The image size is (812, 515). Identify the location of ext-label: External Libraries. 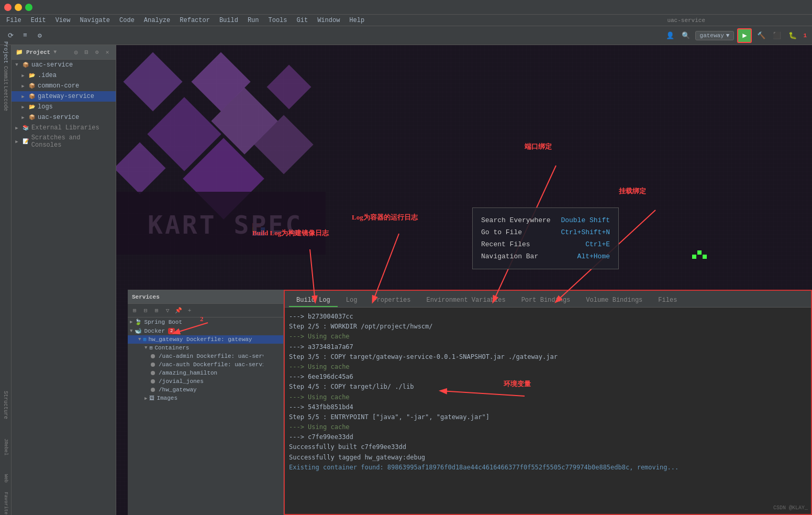
(65, 128).